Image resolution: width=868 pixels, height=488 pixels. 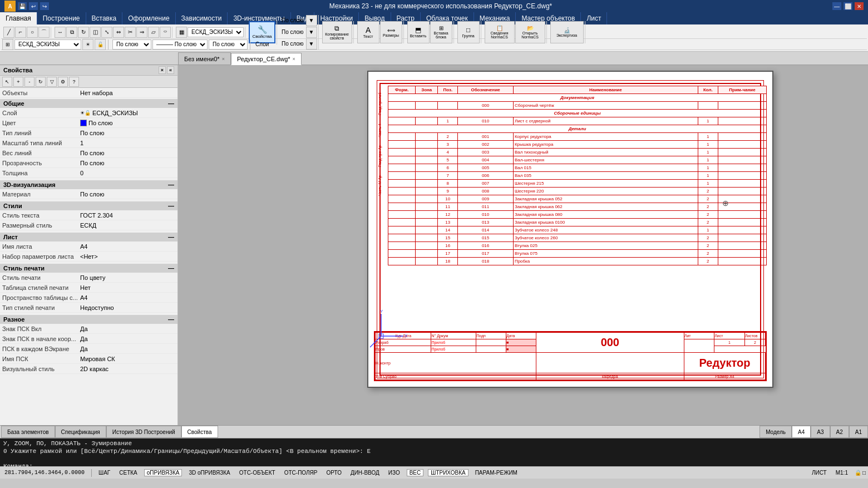 I want to click on insert-block-btn: ⊞ Вставка блока, so click(x=441, y=32).